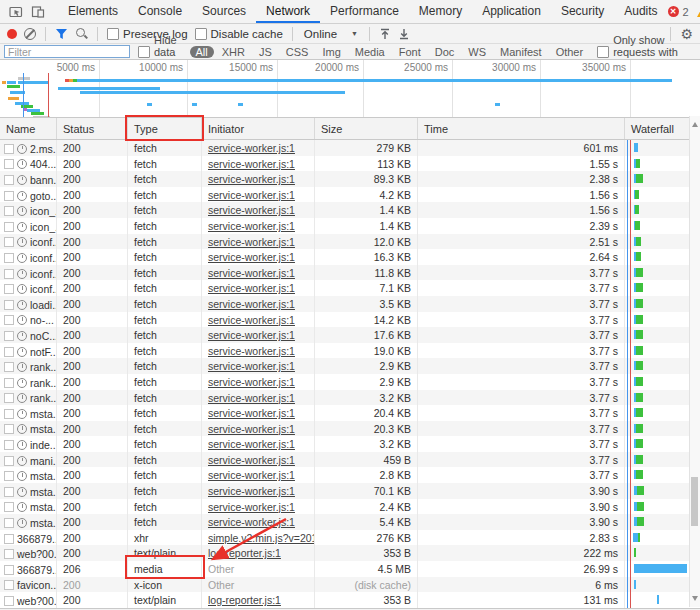 This screenshot has width=700, height=610. Describe the element at coordinates (570, 52) in the screenshot. I see `filter-pill-other: Other` at that location.